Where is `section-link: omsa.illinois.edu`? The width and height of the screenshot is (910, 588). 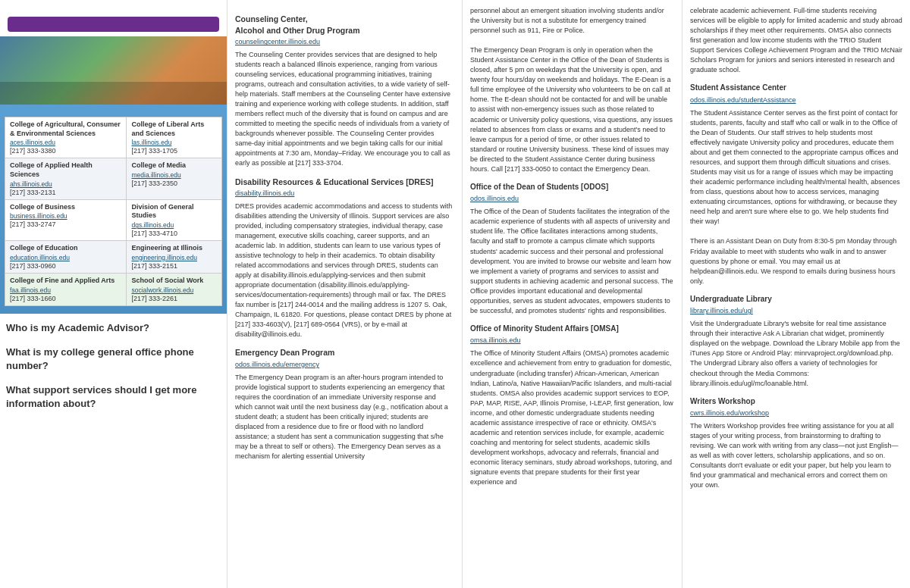 section-link: omsa.illinois.edu is located at coordinates (572, 341).